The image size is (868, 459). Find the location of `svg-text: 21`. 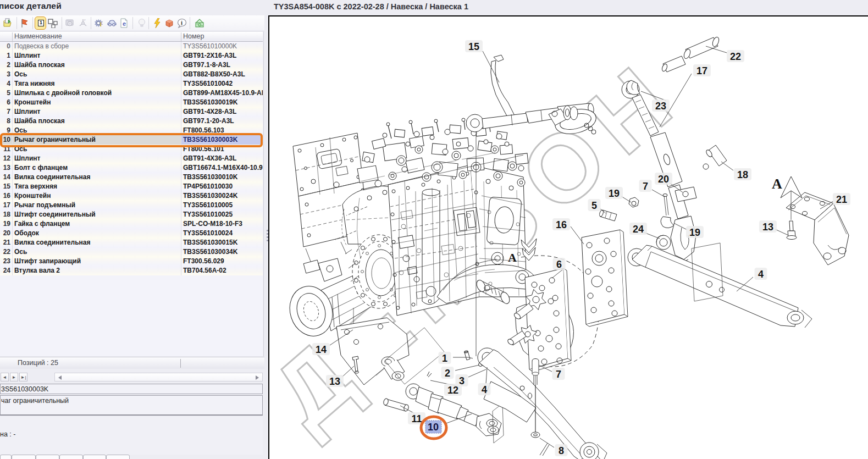

svg-text: 21 is located at coordinates (842, 200).